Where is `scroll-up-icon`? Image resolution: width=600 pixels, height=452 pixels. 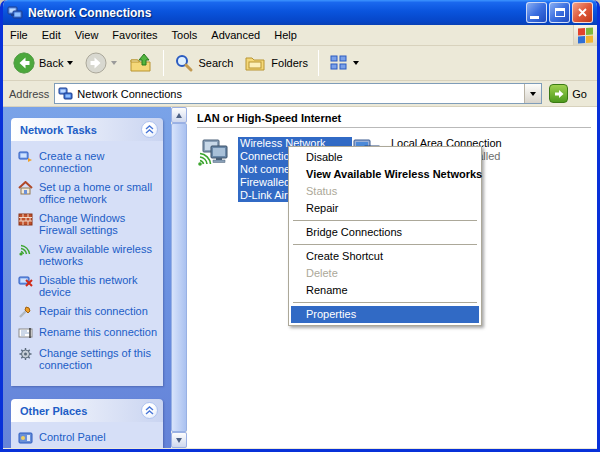
scroll-up-icon is located at coordinates (179, 116).